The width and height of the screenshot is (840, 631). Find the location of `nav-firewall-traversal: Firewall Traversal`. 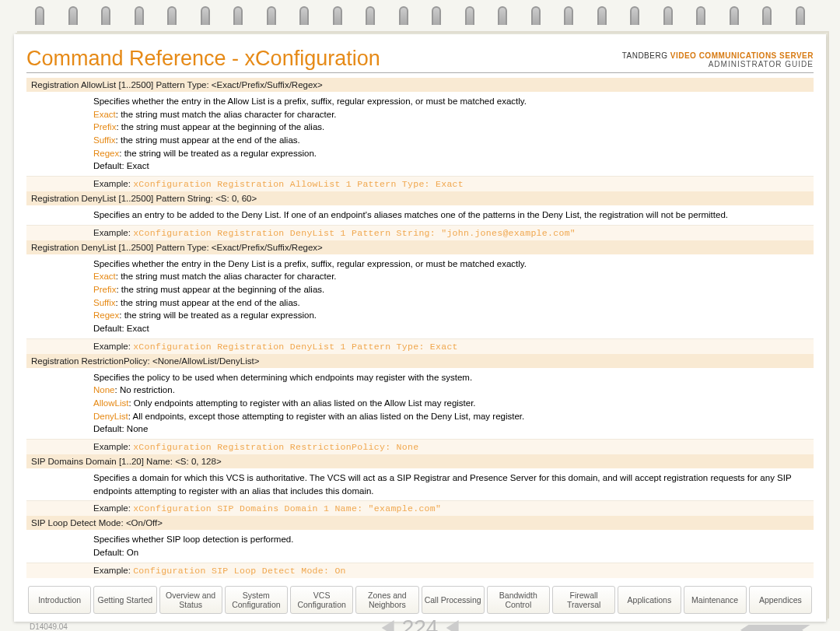

nav-firewall-traversal: Firewall Traversal is located at coordinates (583, 600).